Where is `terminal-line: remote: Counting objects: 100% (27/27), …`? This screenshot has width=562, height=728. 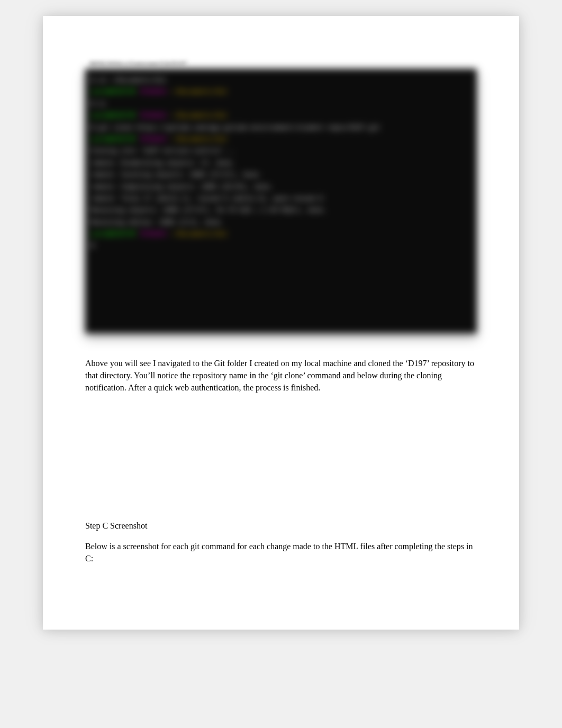 terminal-line: remote: Counting objects: 100% (27/27), … is located at coordinates (281, 175).